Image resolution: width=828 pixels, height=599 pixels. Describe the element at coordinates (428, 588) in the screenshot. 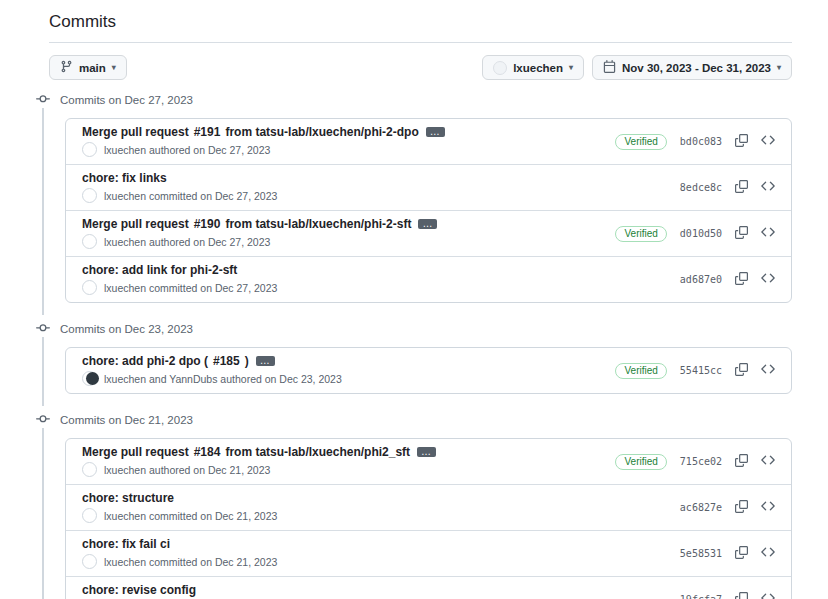

I see `commit-row: chore: revise config lxuechen committed …` at that location.